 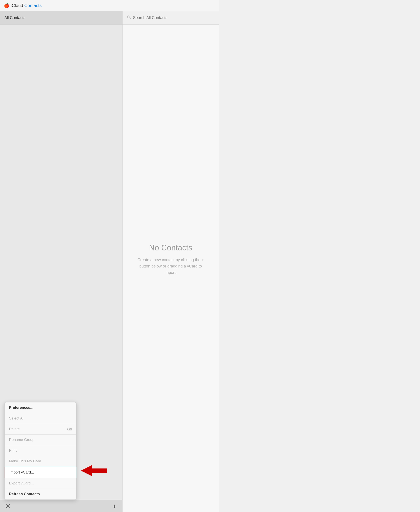 What do you see at coordinates (15, 18) in the screenshot?
I see `left-panel-title: All Contacts` at bounding box center [15, 18].